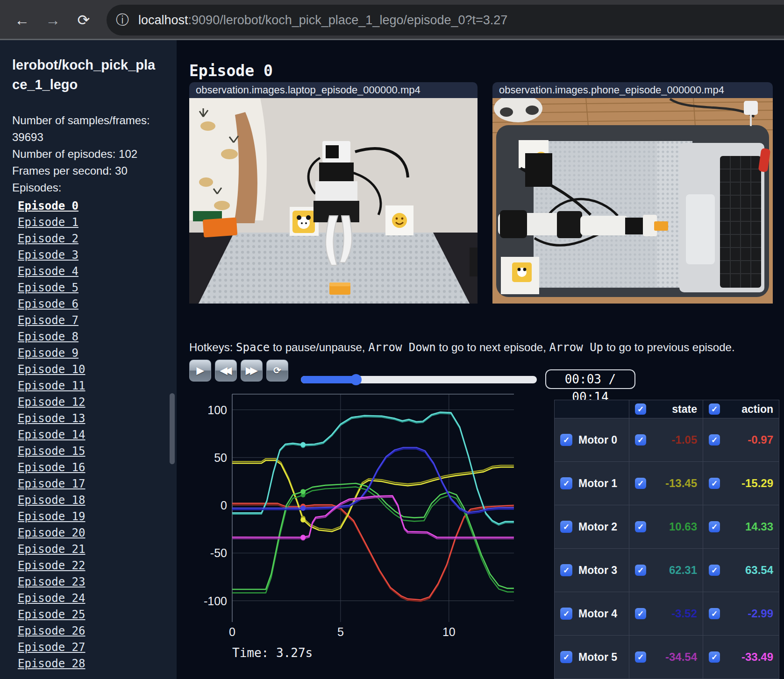 Image resolution: width=784 pixels, height=679 pixels. I want to click on hotkey-arrow-up: Arrow Up, so click(576, 347).